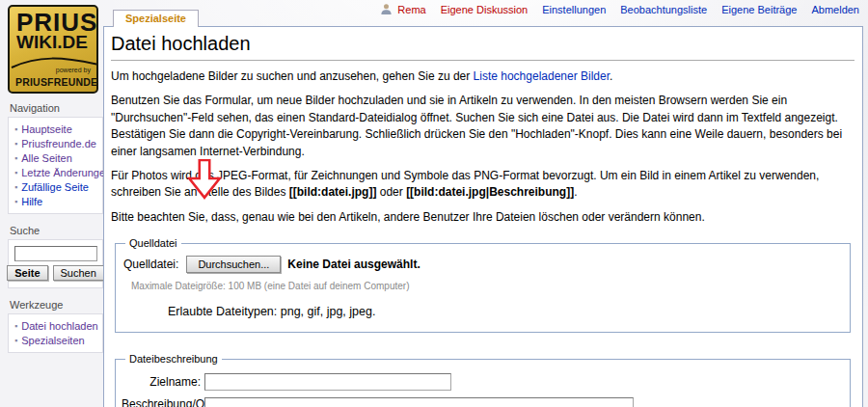  Describe the element at coordinates (328, 382) in the screenshot. I see `target-filename-input` at that location.